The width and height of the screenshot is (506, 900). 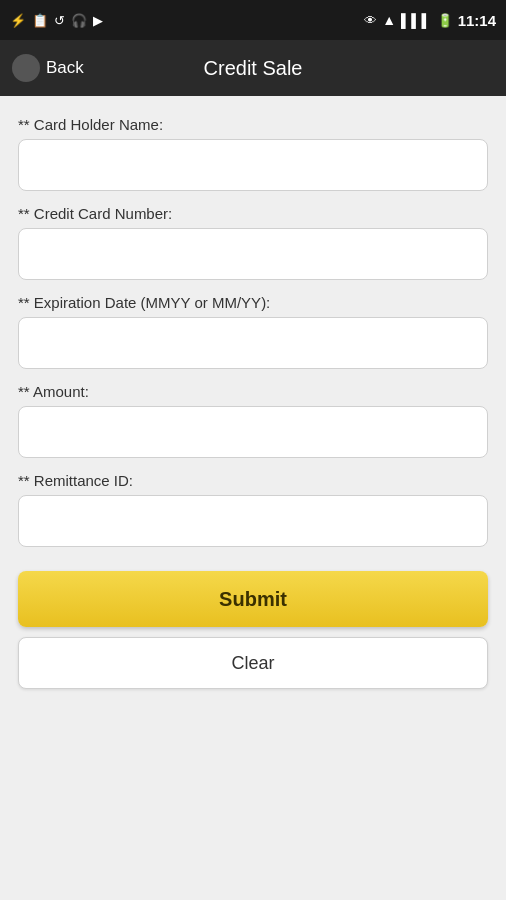 I want to click on battery-icon: 🔋, so click(x=445, y=20).